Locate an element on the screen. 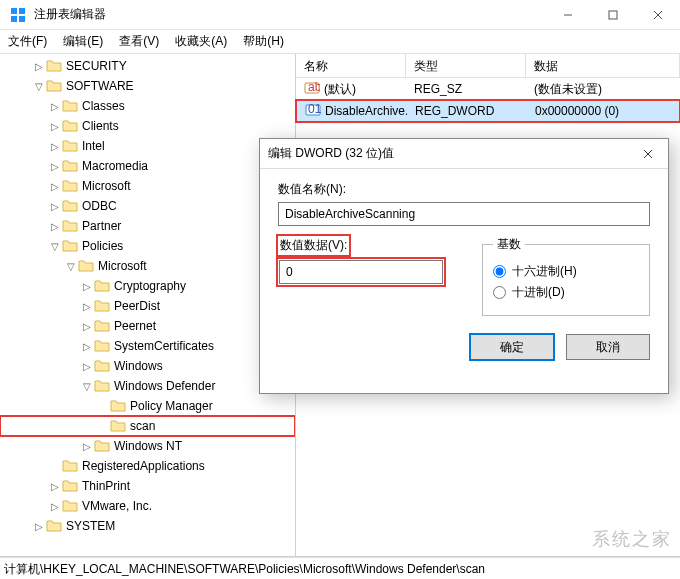 The width and height of the screenshot is (680, 579). menu-edit: 编辑(E) is located at coordinates (83, 42).